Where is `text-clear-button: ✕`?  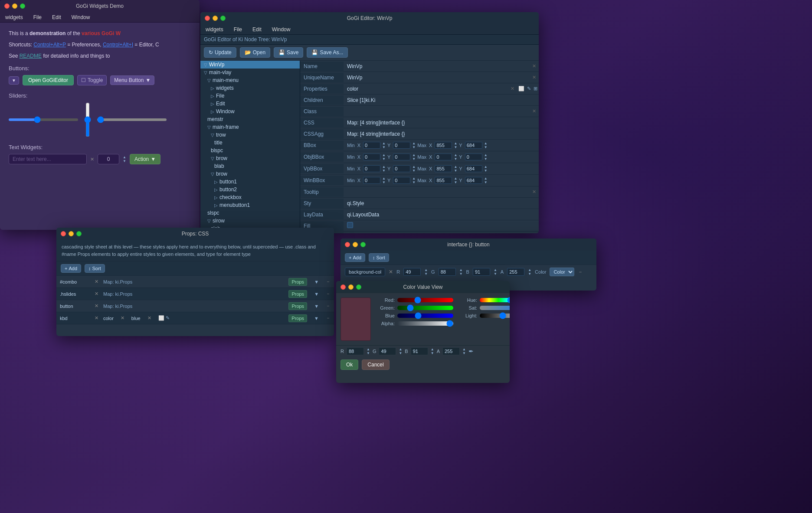
text-clear-button: ✕ is located at coordinates (92, 160).